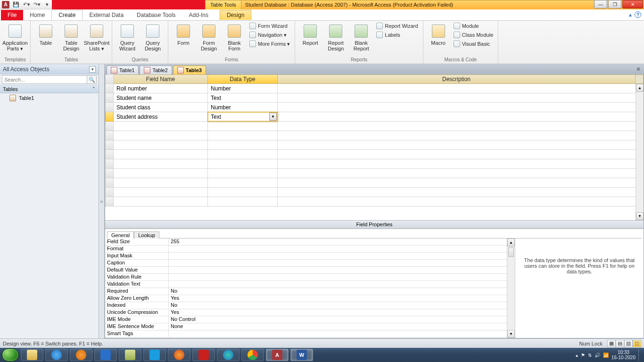 This screenshot has height=362, width=644. Describe the element at coordinates (633, 4) in the screenshot. I see `close-button: ✕` at that location.